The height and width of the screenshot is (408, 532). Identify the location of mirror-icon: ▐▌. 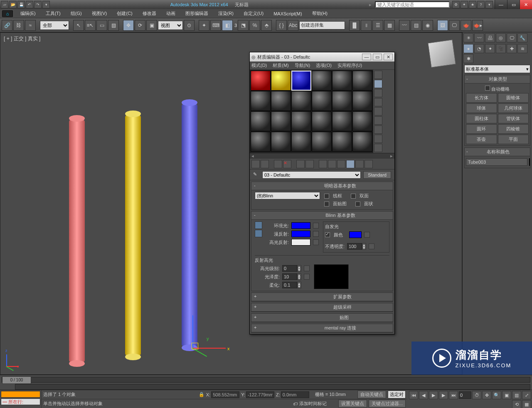
(355, 25).